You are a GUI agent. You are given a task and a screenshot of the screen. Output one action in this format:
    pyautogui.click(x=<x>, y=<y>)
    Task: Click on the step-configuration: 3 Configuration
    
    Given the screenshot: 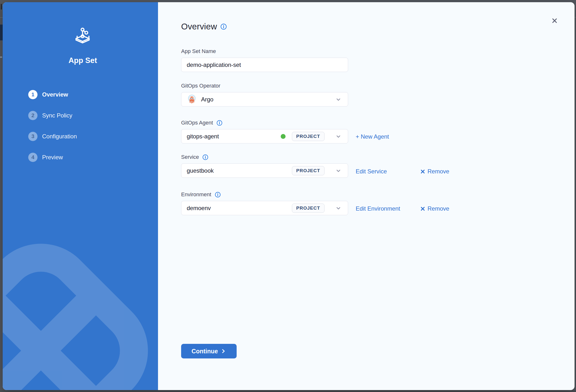 What is the action you would take?
    pyautogui.click(x=53, y=136)
    